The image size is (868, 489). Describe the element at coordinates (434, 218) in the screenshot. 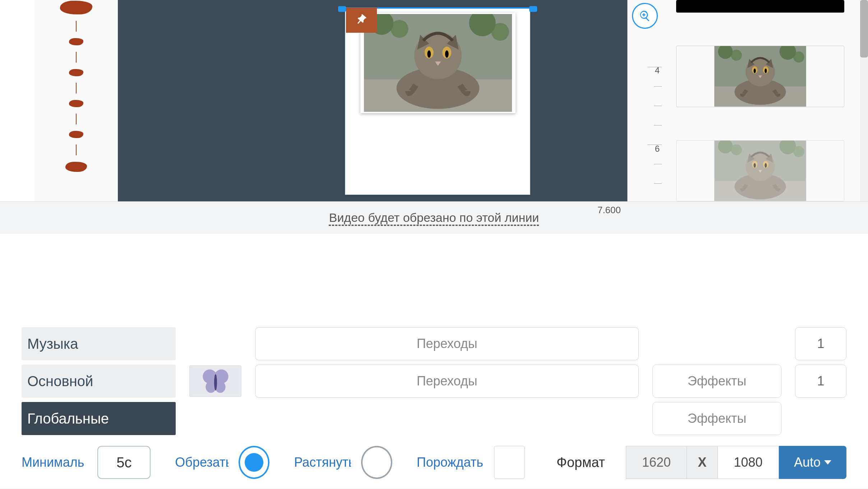

I see `trim-notice-text: Видео будет обрезано по этой линии` at that location.